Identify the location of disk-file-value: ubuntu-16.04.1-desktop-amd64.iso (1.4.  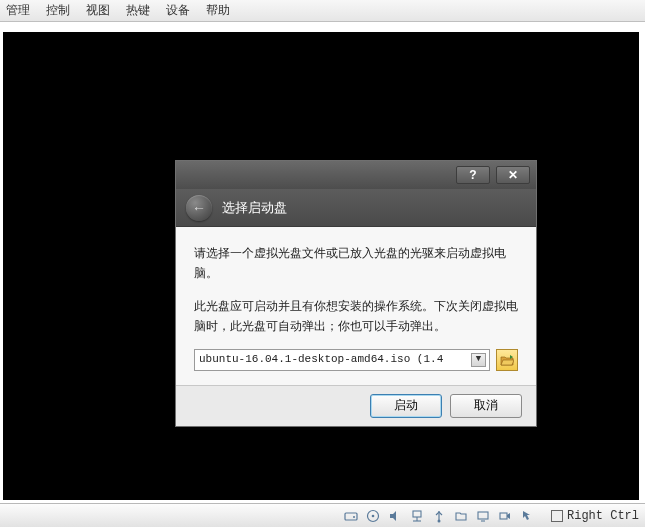
(342, 360).